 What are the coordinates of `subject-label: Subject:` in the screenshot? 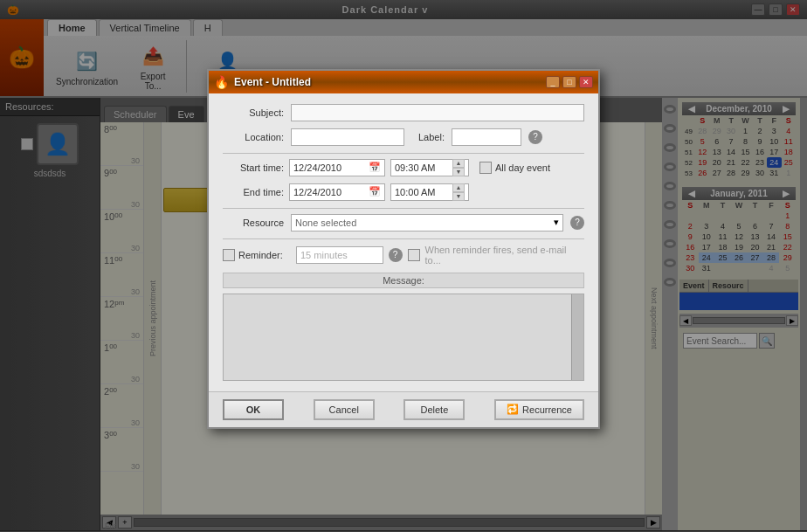 It's located at (253, 113).